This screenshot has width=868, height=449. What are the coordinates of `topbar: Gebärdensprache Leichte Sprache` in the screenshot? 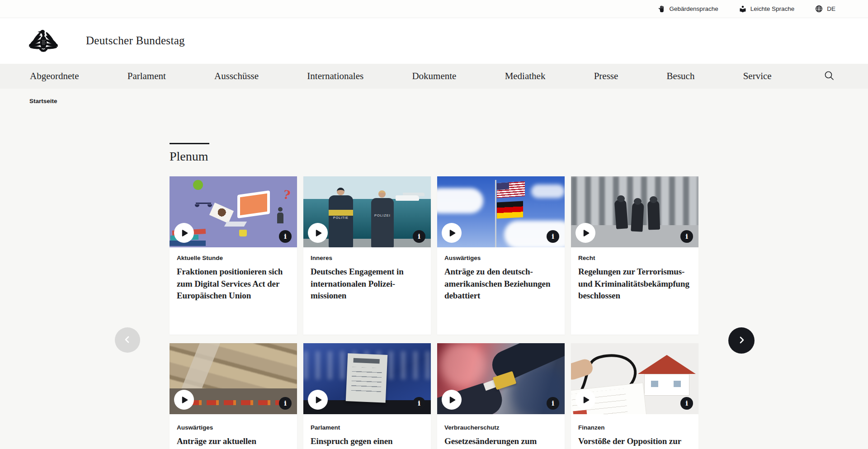 It's located at (434, 9).